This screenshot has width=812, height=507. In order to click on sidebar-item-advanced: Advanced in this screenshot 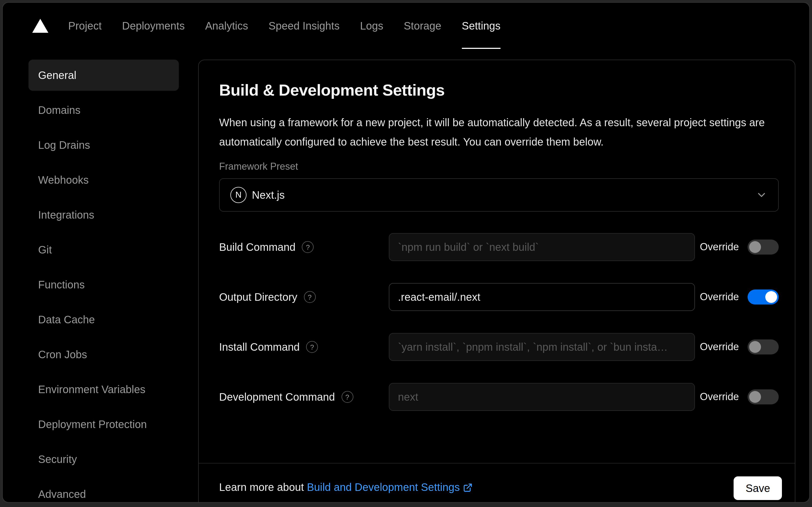, I will do `click(104, 491)`.